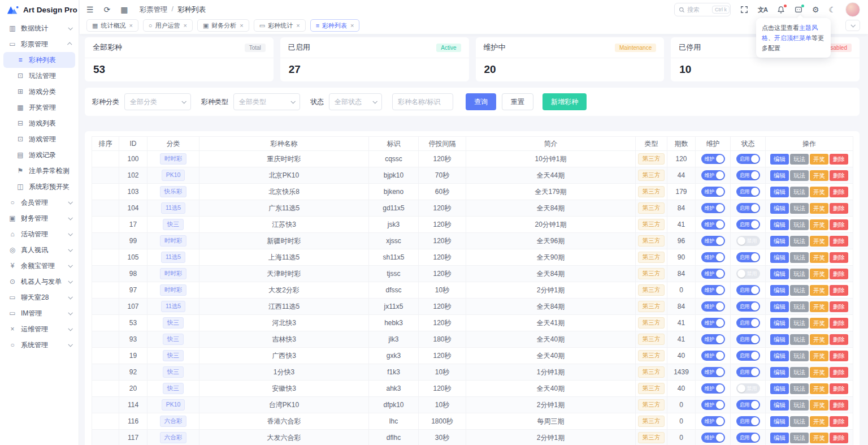 The width and height of the screenshot is (868, 445). Describe the element at coordinates (744, 10) in the screenshot. I see `fullscreen-icon` at that location.